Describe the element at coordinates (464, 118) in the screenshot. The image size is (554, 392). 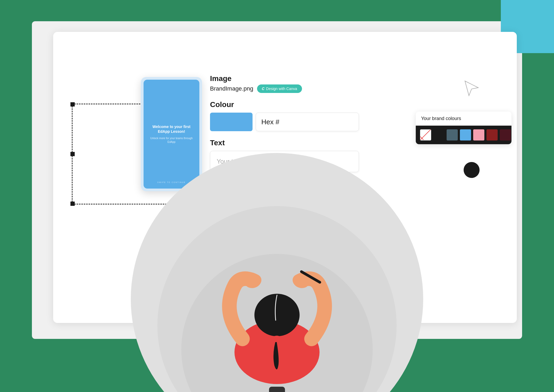
I see `brand-colours-header: Your brand colours` at that location.